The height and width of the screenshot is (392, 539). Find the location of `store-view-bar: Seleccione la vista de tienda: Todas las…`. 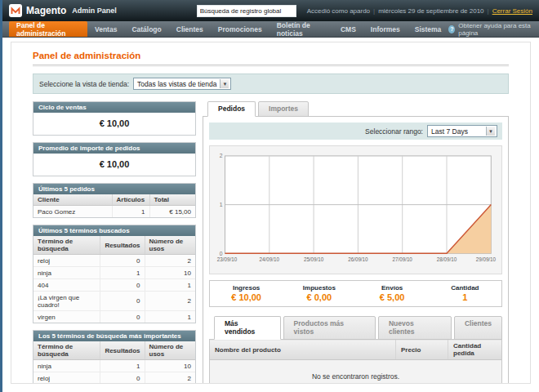

store-view-bar: Seleccione la vista de tienda: Todas las… is located at coordinates (271, 83).